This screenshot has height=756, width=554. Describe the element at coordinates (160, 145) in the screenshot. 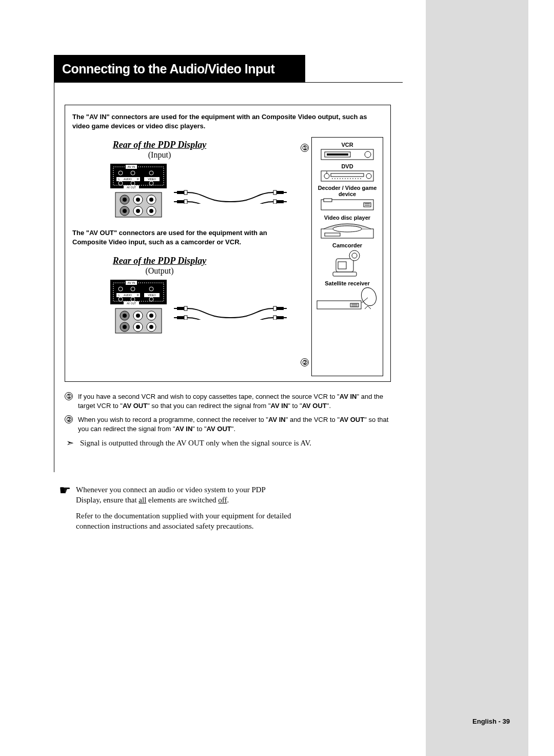

I see `input-section-title: Rear of the PDP Display` at that location.